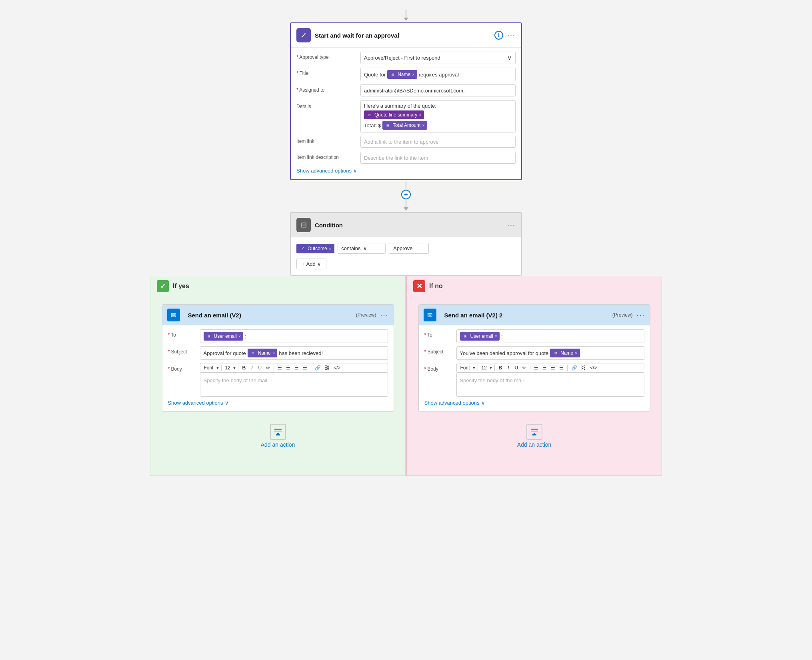  I want to click on bold-btn-no: B, so click(500, 368).